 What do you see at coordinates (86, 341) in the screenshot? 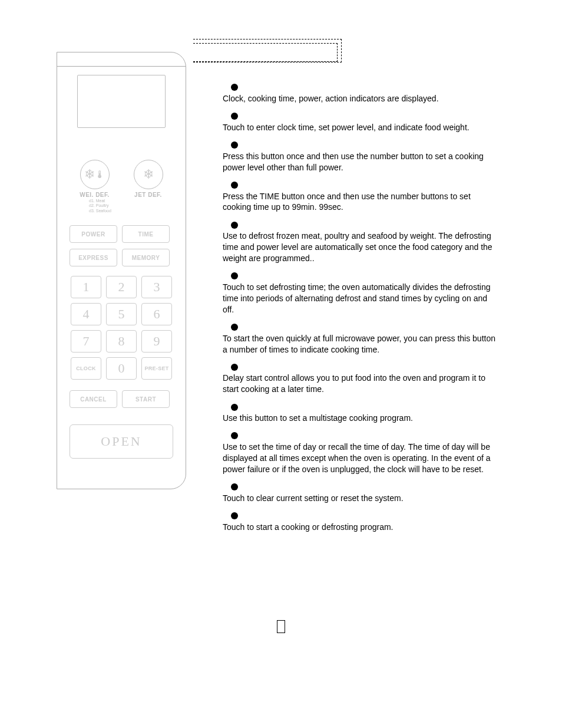
I see `key-7: 7` at bounding box center [86, 341].